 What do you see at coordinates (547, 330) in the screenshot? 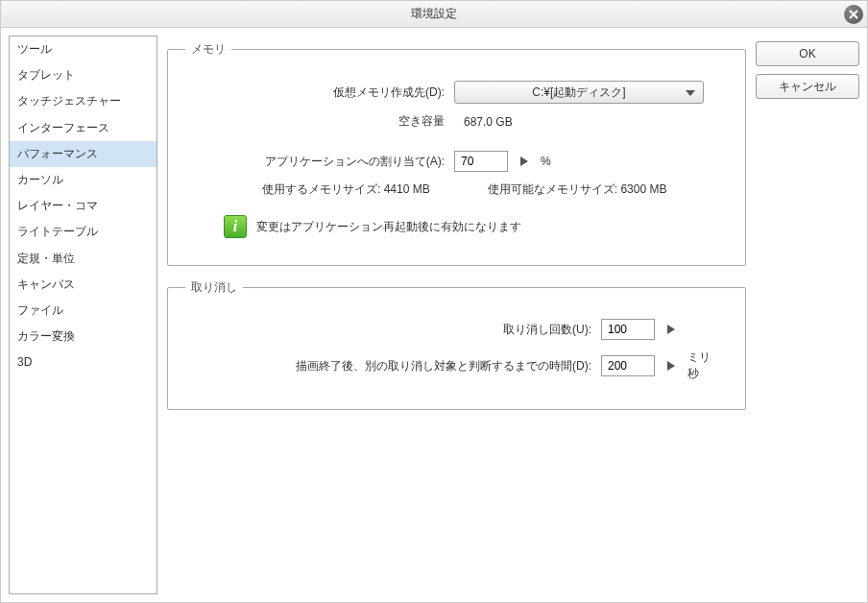
I see `undo-count-label: 取り消し回数(U):` at bounding box center [547, 330].